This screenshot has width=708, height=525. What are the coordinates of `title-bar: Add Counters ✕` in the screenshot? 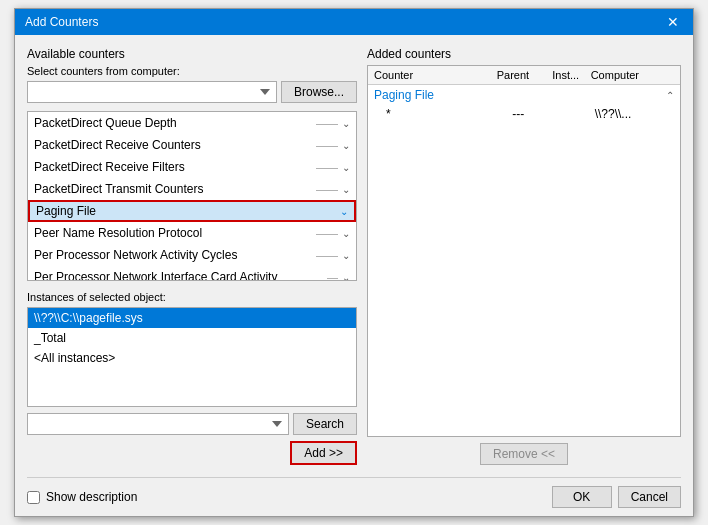 It's located at (354, 22).